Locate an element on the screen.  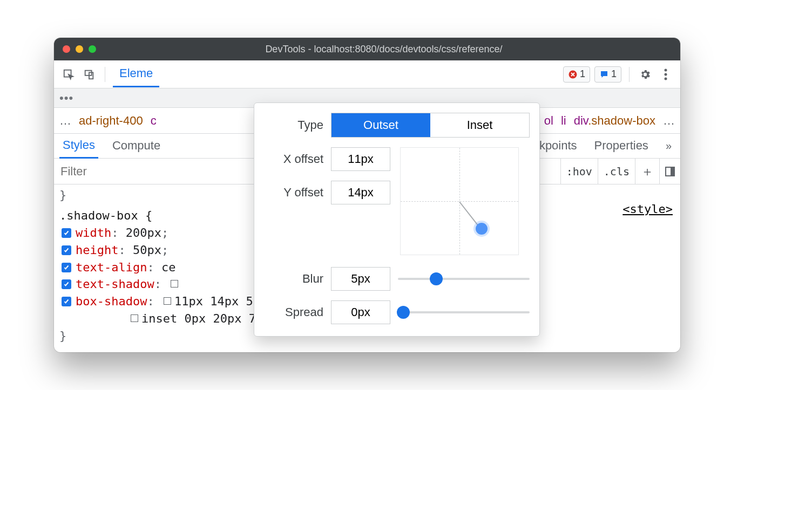
main-toolbar: Eleme 1 1 is located at coordinates (367, 74).